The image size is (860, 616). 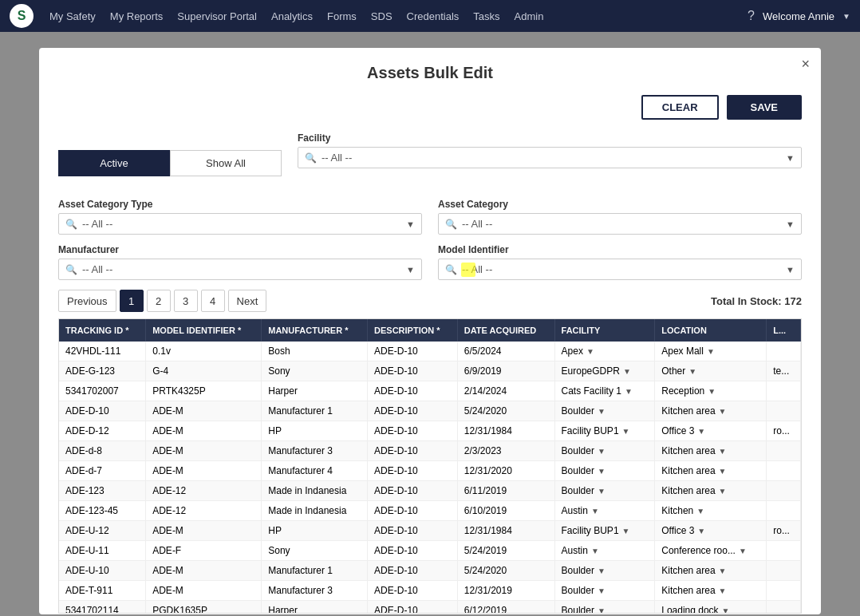 What do you see at coordinates (487, 16) in the screenshot?
I see `nav-tasks: Tasks` at bounding box center [487, 16].